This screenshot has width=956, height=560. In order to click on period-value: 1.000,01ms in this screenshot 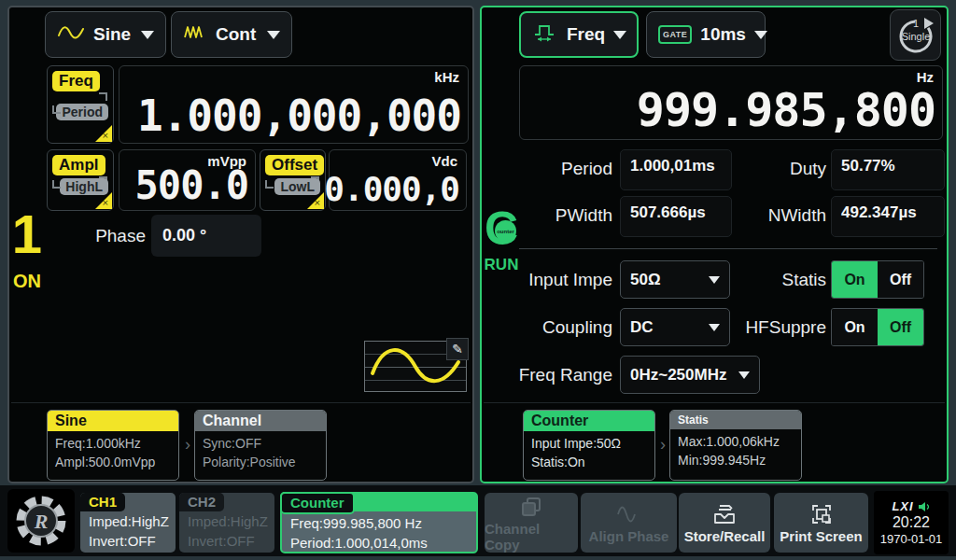, I will do `click(676, 170)`.